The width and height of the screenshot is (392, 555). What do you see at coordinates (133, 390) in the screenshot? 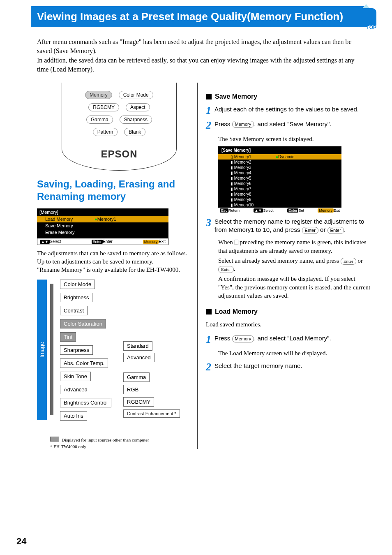
I see `tree-sub-item: RGB` at bounding box center [133, 390].